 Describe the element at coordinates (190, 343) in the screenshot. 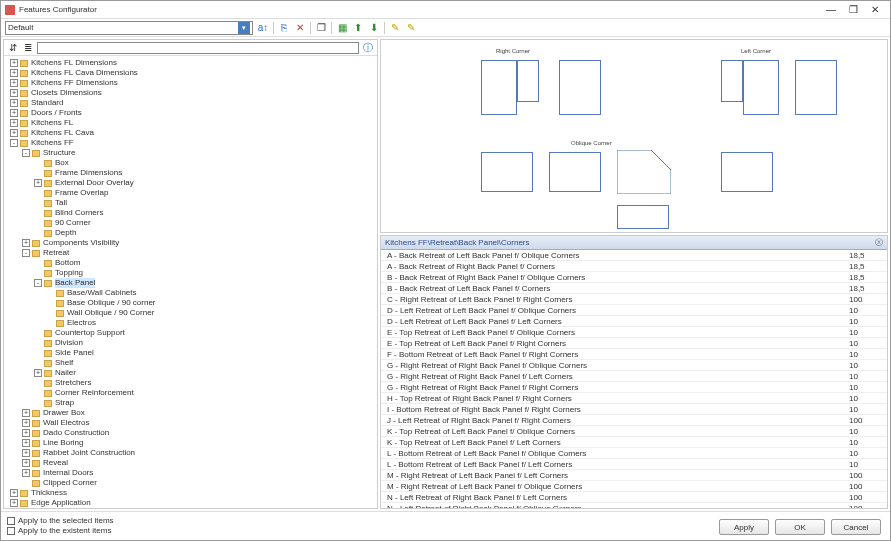

I see `tree-node: Division` at that location.